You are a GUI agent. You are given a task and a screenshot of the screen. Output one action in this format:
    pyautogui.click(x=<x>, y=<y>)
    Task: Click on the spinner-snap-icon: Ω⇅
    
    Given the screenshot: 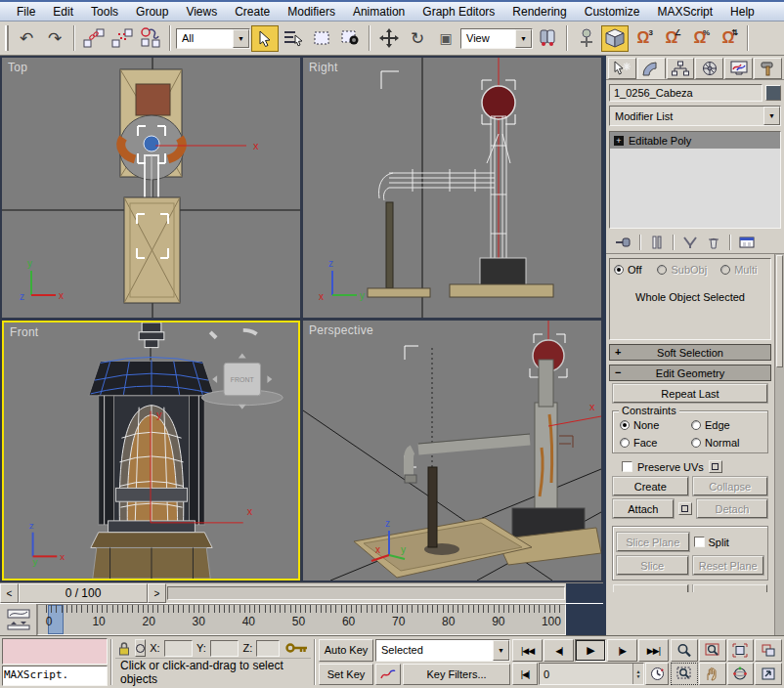 What is the action you would take?
    pyautogui.click(x=728, y=39)
    